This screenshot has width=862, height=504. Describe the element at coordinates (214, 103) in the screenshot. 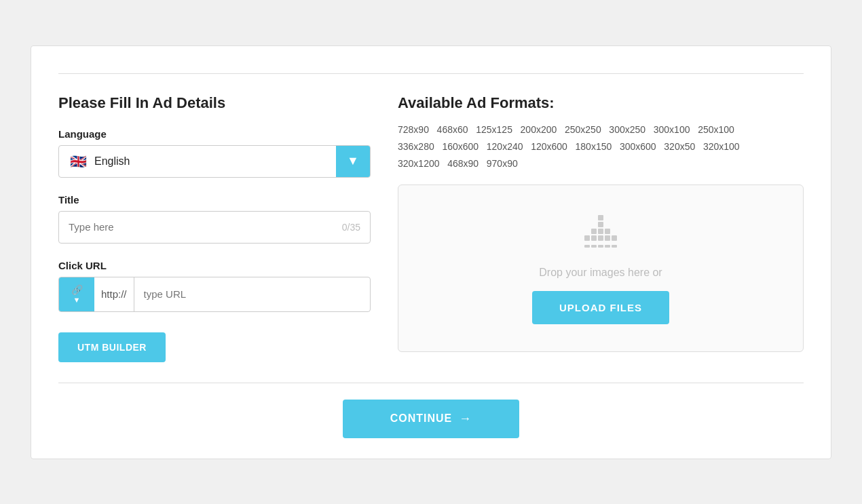

I see `left-section-title: Please Fill In Ad Details` at that location.